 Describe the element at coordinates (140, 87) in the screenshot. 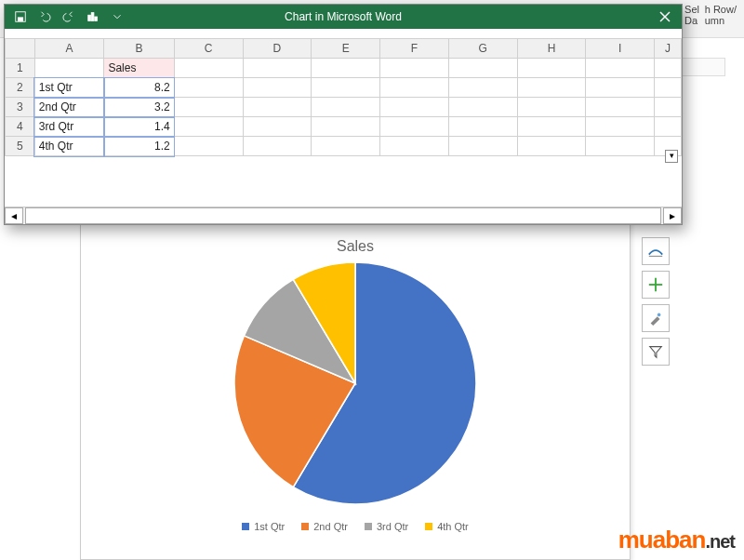

I see `value-cell: 8.2` at that location.